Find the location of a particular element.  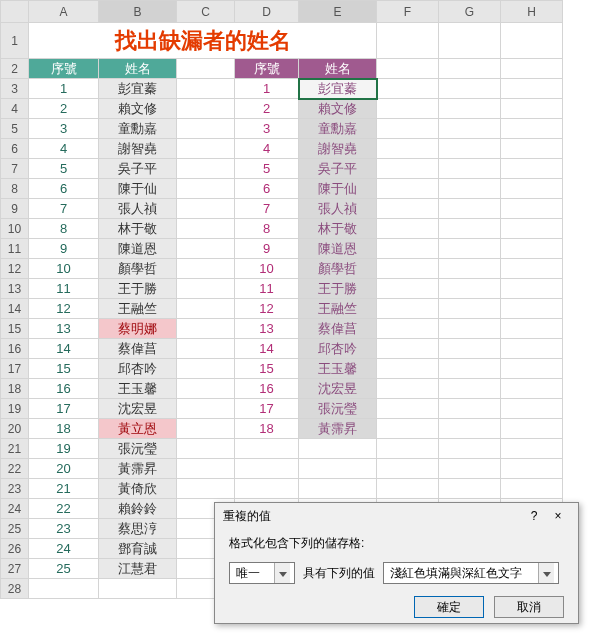

cell: 鄧育誠 is located at coordinates (138, 549).